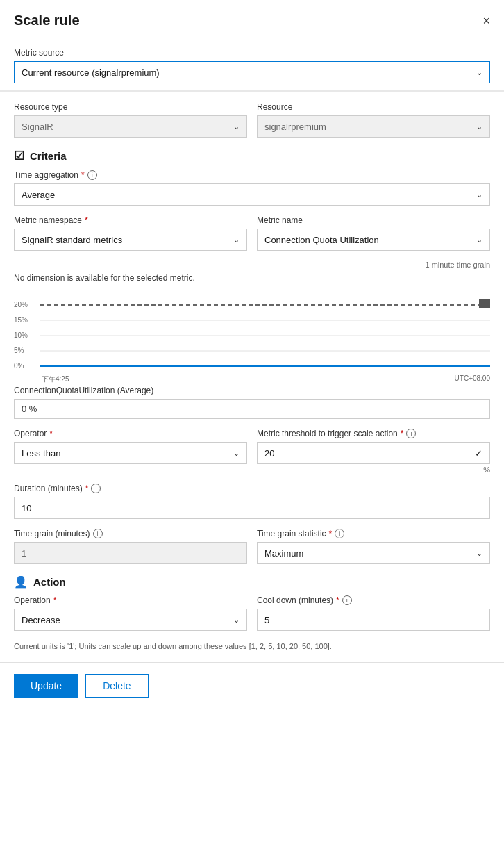 The height and width of the screenshot is (856, 504). What do you see at coordinates (49, 488) in the screenshot?
I see `duration-label: Duration (minutes)` at bounding box center [49, 488].